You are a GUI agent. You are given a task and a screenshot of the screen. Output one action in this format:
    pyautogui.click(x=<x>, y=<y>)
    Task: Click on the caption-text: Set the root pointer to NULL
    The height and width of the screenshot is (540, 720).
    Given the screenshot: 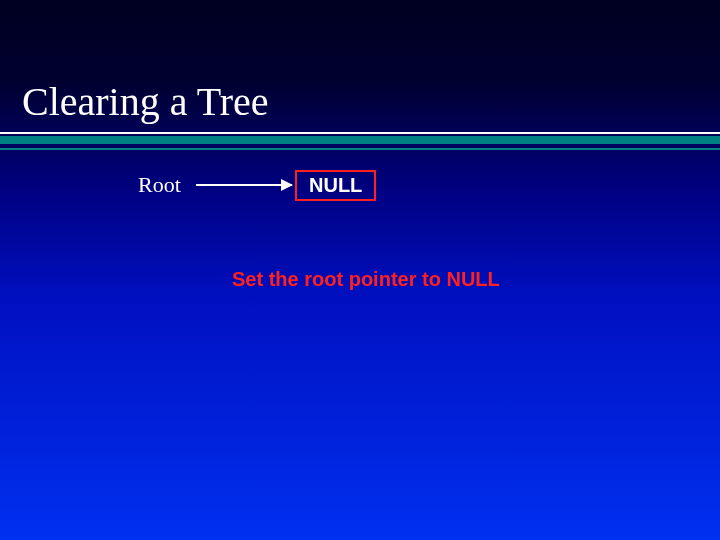 What is the action you would take?
    pyautogui.click(x=366, y=280)
    